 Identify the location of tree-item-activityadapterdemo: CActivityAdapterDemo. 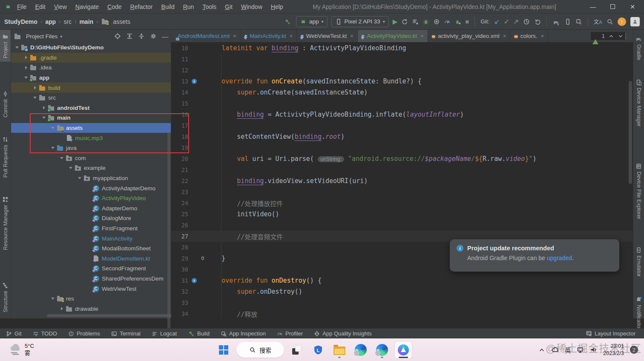
(91, 188).